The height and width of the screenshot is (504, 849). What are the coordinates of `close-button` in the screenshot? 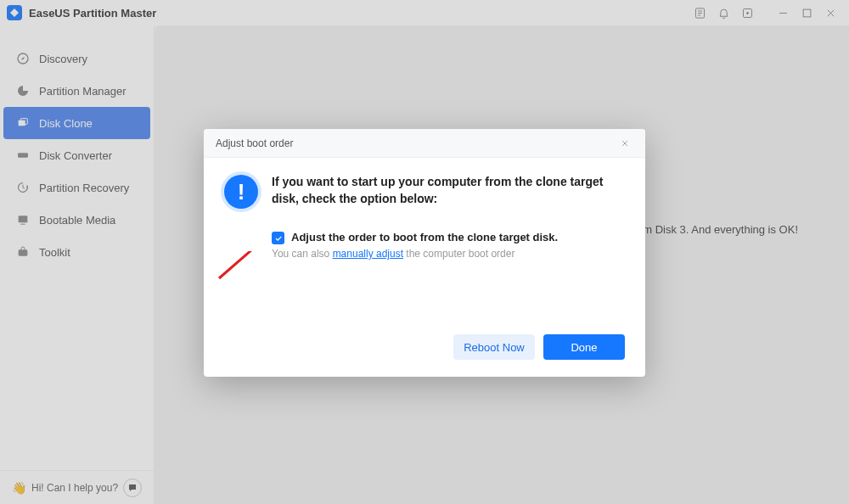 It's located at (830, 13).